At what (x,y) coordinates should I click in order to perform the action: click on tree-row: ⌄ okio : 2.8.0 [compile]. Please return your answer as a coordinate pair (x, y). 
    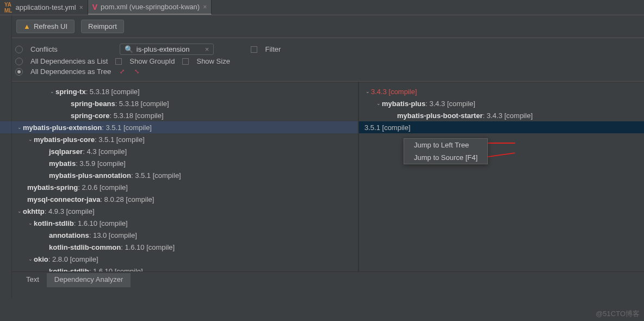
    Looking at the image, I should click on (179, 259).